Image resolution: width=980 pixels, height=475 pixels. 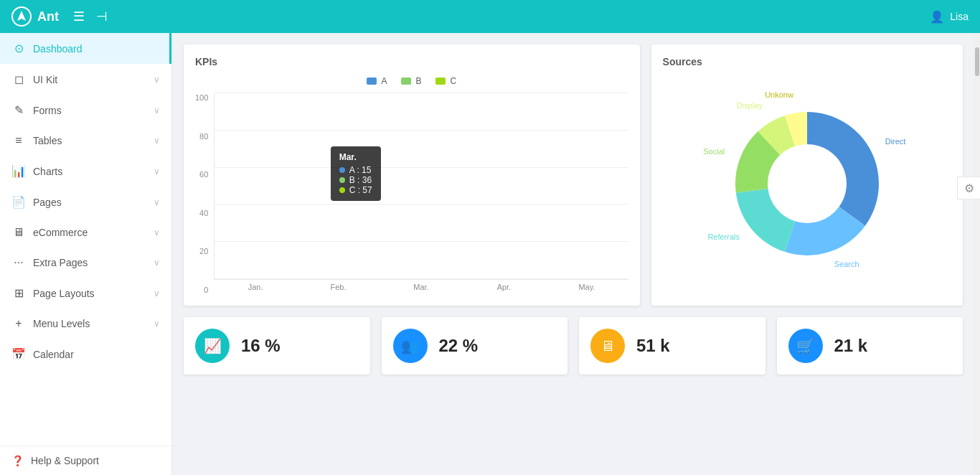 I want to click on donut-label-Unkonw: Unkonw, so click(x=779, y=95).